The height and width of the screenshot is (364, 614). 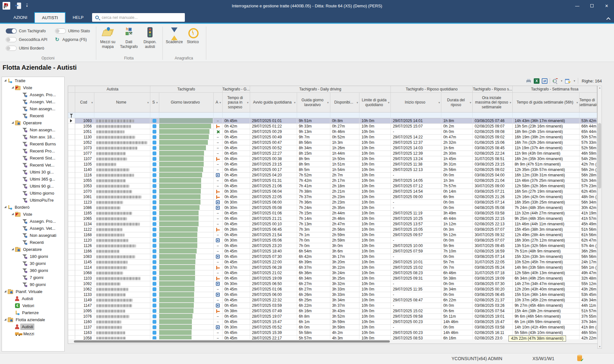 I want to click on filter-cell-avvio, so click(x=274, y=115).